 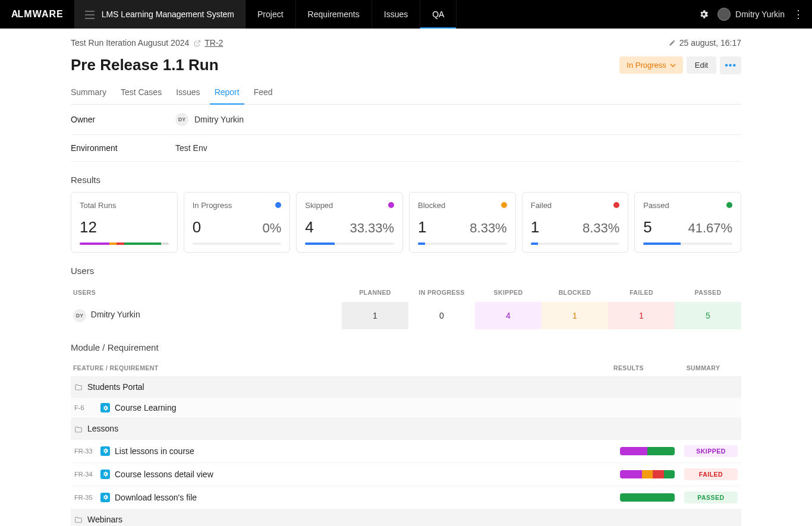 I want to click on users-col-header: SKIPPED, so click(x=508, y=292).